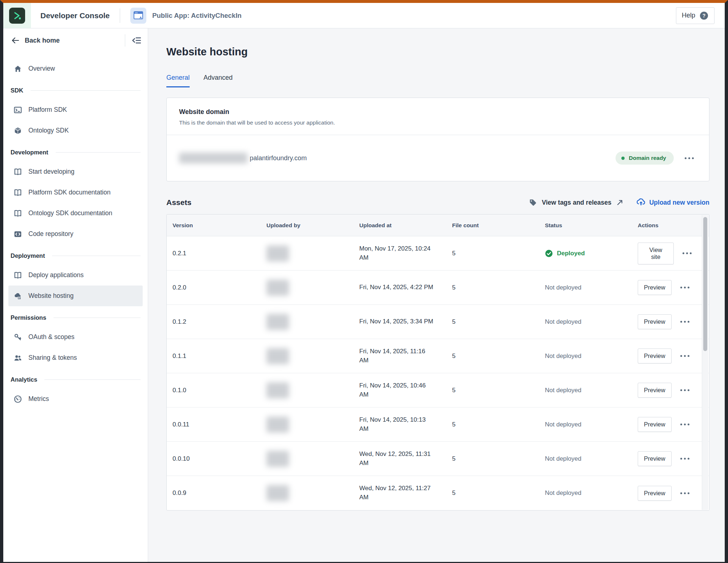 The width and height of the screenshot is (728, 563). What do you see at coordinates (76, 68) in the screenshot?
I see `sidebar-item-overview: Overview` at bounding box center [76, 68].